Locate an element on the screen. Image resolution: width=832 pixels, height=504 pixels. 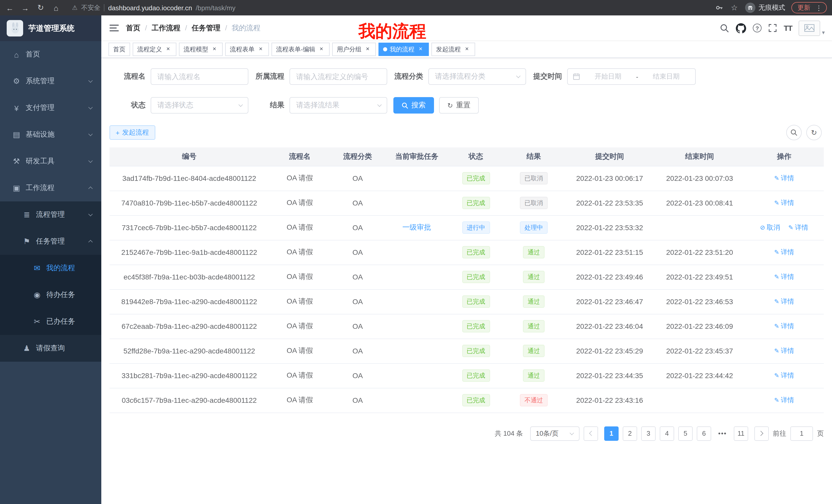
menu-icon: ◉ is located at coordinates (37, 295).